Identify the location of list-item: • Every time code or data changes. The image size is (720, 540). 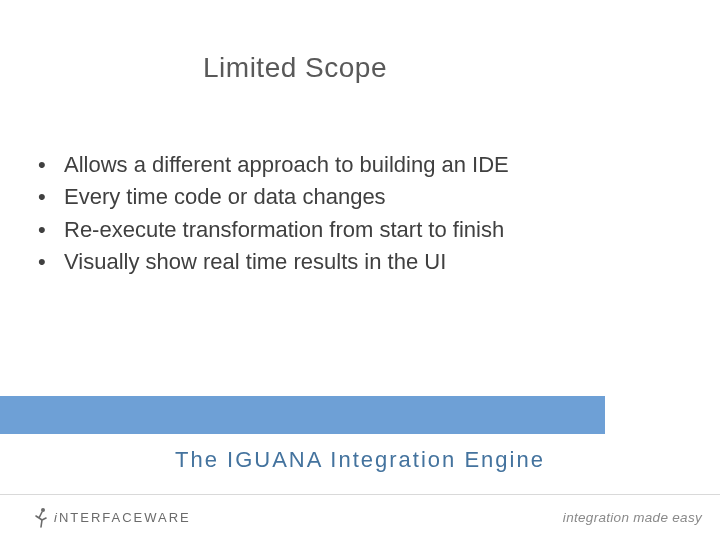
(364, 197).